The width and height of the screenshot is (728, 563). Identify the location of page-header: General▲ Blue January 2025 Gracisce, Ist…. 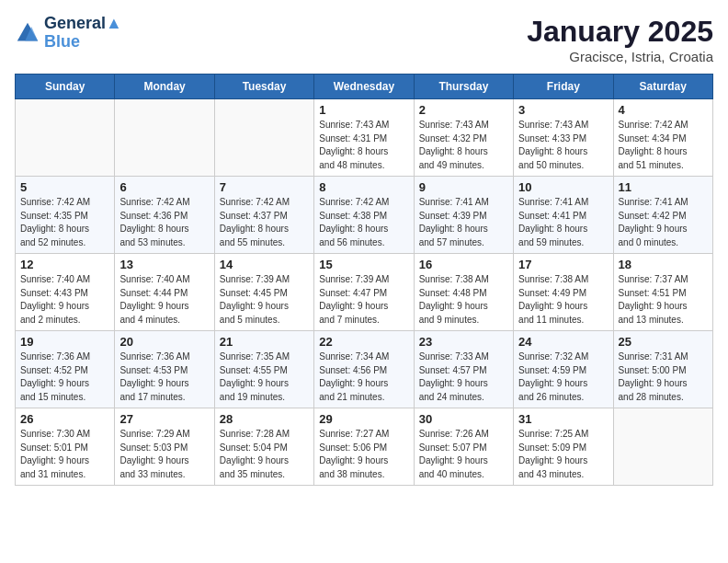
(364, 40).